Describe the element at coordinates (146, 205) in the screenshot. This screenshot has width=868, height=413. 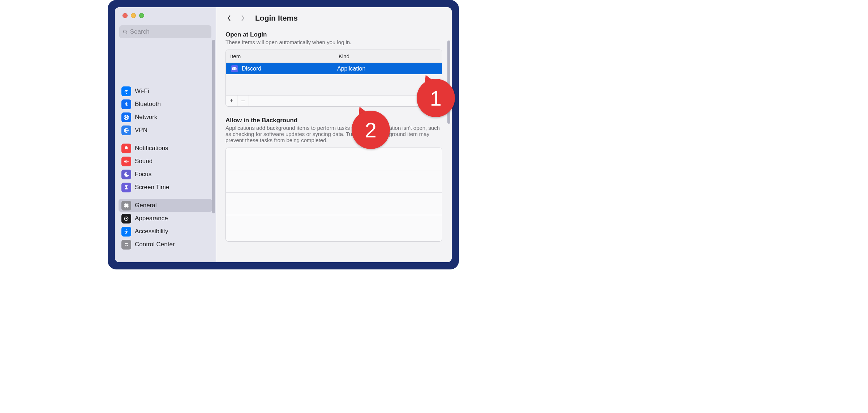
I see `sidebar-item-label: General` at that location.